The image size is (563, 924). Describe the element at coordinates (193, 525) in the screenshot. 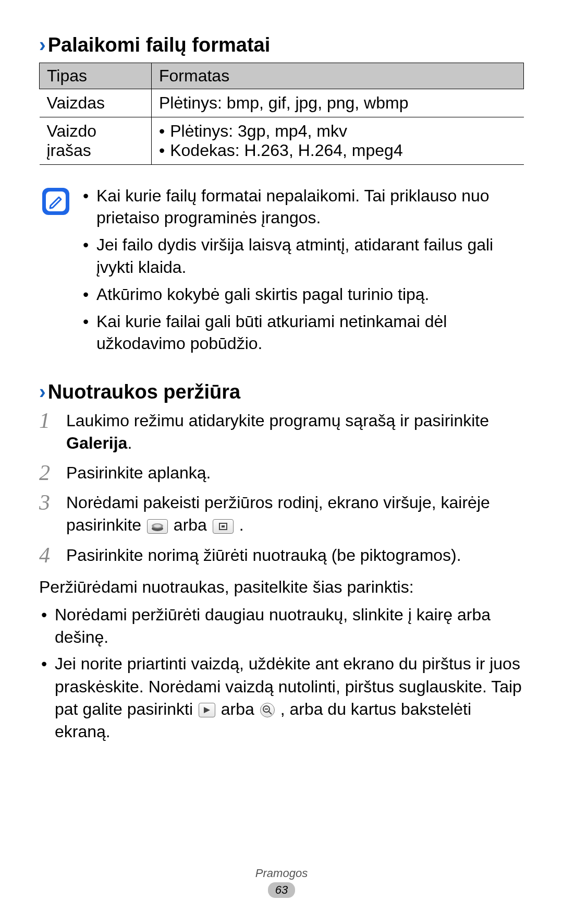

I see `step3-text-mid: arba` at that location.